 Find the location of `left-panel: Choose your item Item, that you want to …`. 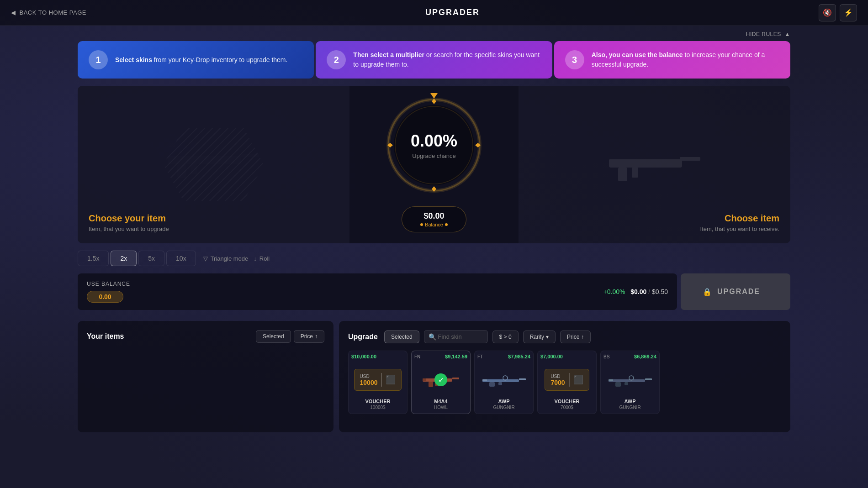

left-panel: Choose your item Item, that you want to … is located at coordinates (214, 164).